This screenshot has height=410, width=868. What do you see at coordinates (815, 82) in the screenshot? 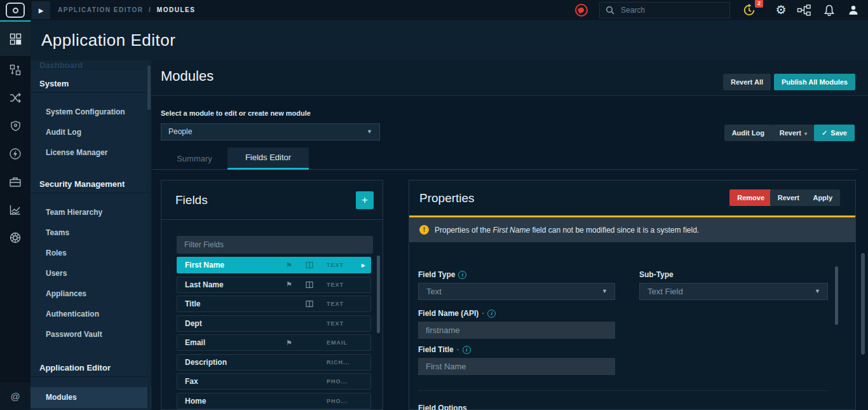
I see `publish-all-modules-button: Publish All Modules` at bounding box center [815, 82].